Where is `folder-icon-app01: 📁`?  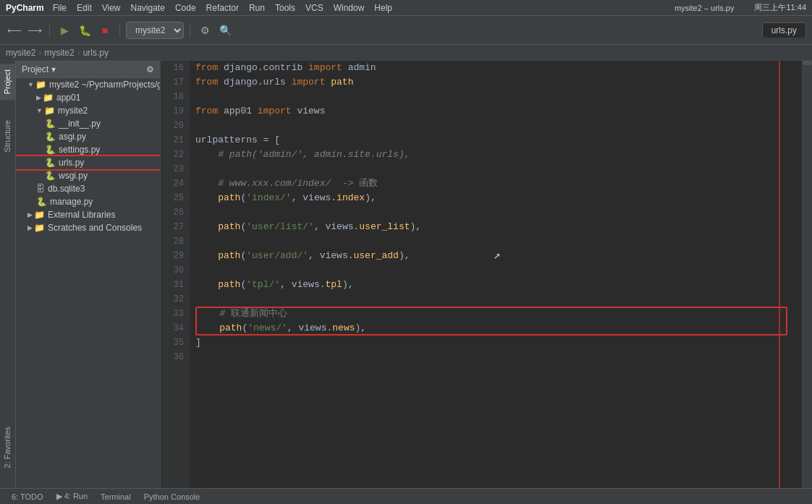 folder-icon-app01: 📁 is located at coordinates (48, 98).